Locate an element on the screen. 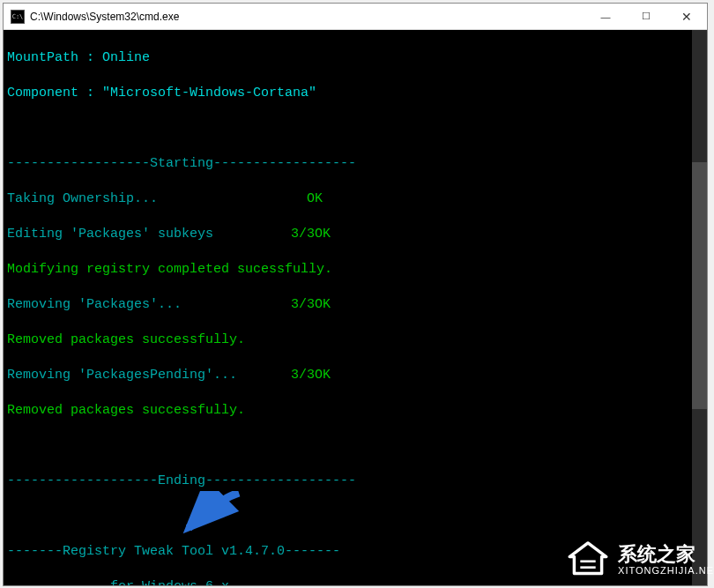 This screenshot has height=588, width=714. step-remove-pending: Removing 'PackagesPending'... is located at coordinates (149, 376).